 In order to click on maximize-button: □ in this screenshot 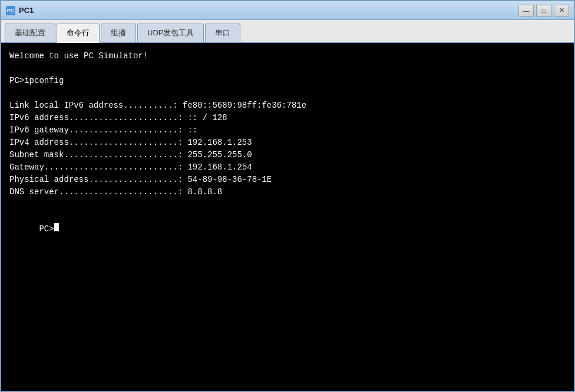, I will do `click(544, 11)`.